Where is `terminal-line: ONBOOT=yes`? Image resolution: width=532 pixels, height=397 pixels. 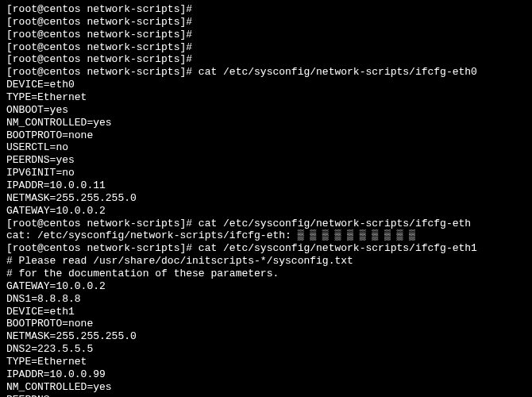 terminal-line: ONBOOT=yes is located at coordinates (266, 110).